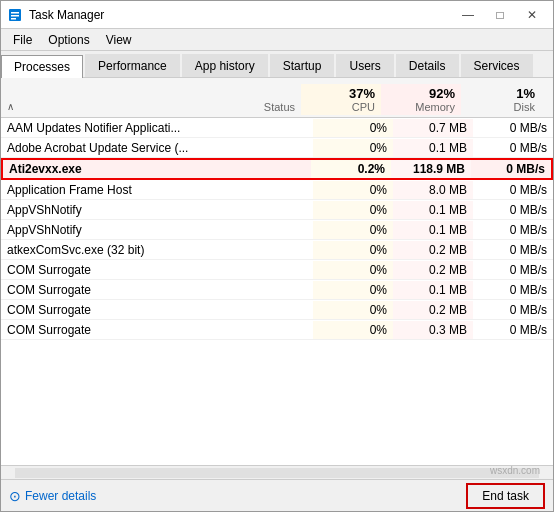  I want to click on table-header: ∧ Status 37% CPU 92% Memory 1% Disk, so click(277, 98).